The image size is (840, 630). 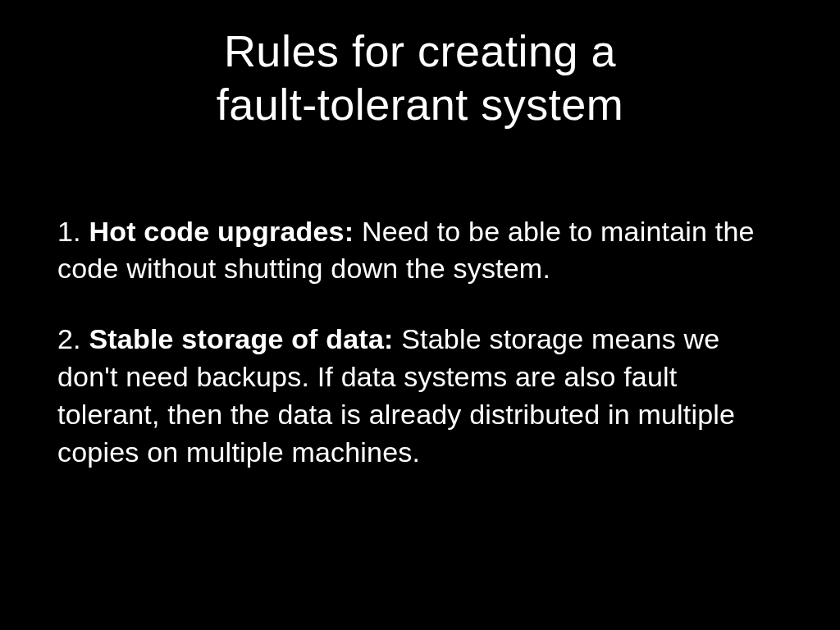 I want to click on slide-title: Rules for creating a fault-tolerant syst…, so click(x=420, y=78).